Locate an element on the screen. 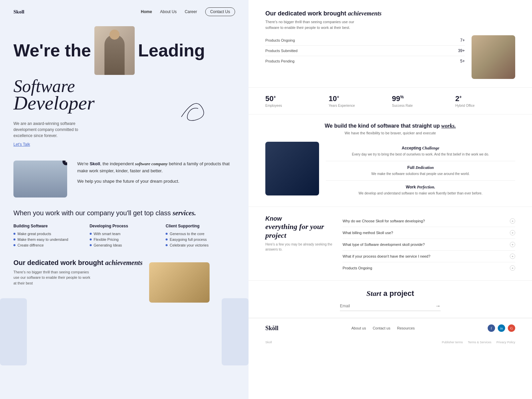 The image size is (532, 399). number-employees: 50+ Employees is located at coordinates (296, 101).